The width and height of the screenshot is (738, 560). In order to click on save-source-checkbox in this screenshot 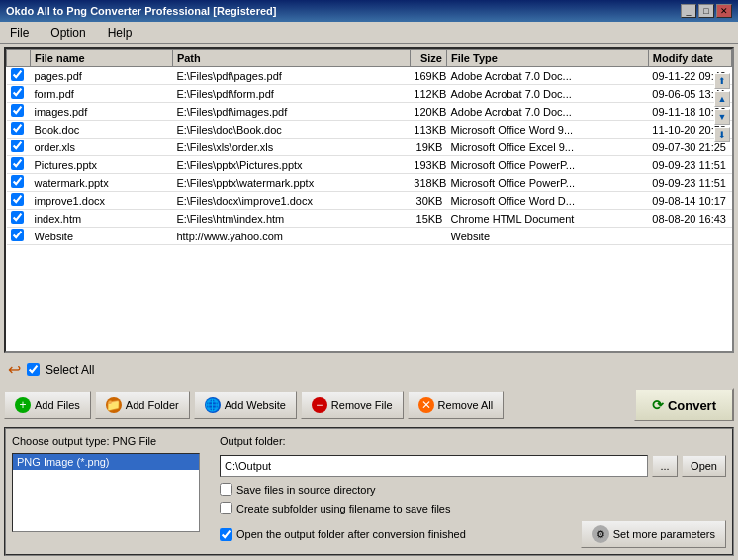, I will do `click(226, 489)`.